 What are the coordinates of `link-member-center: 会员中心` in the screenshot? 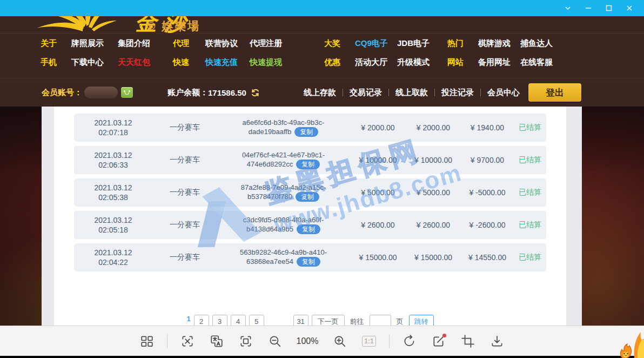 It's located at (504, 93).